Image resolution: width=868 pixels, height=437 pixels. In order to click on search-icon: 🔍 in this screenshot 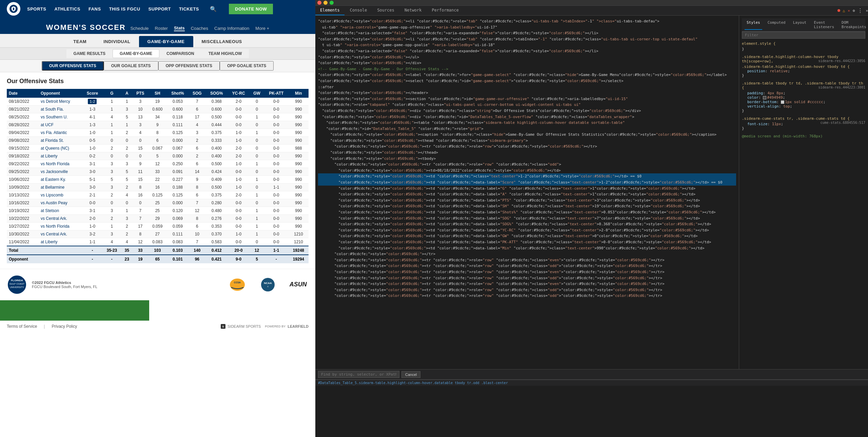, I will do `click(213, 9)`.